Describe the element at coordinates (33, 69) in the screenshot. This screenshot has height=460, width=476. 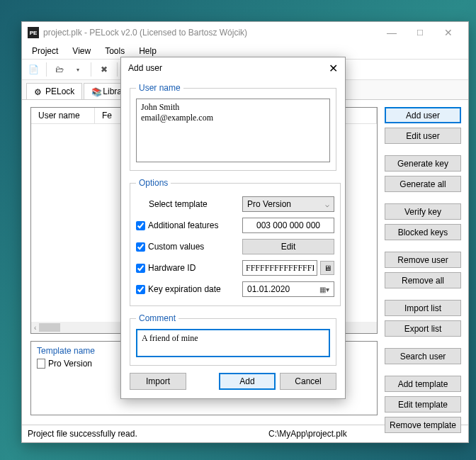
I see `new-icon: 📄` at that location.